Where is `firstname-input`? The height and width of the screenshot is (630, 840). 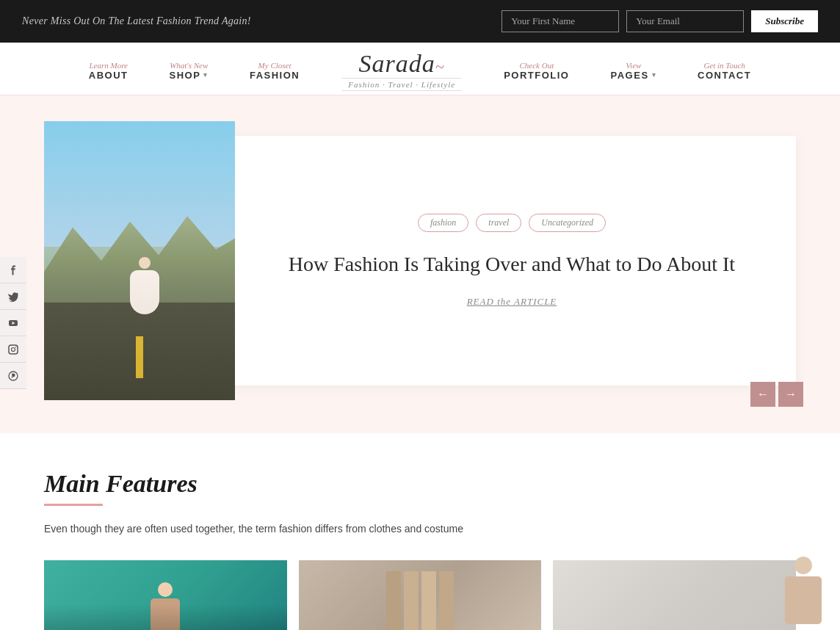 firstname-input is located at coordinates (560, 21).